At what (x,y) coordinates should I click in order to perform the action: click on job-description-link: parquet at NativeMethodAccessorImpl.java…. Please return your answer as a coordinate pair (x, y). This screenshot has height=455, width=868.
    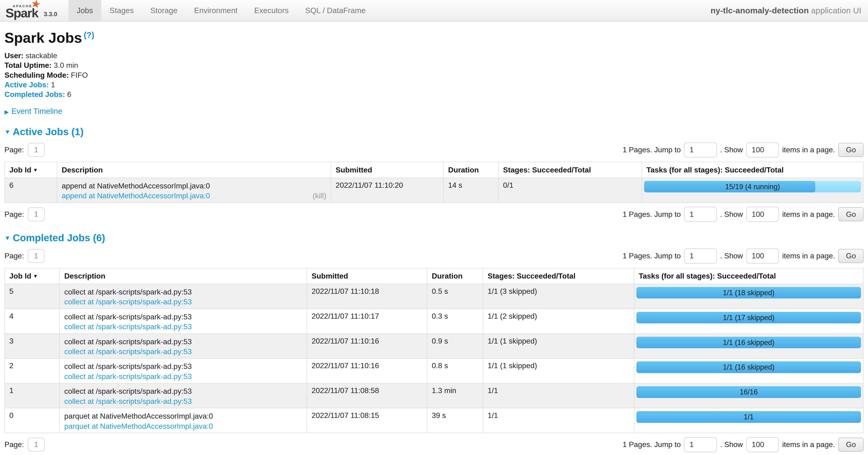
    Looking at the image, I should click on (139, 426).